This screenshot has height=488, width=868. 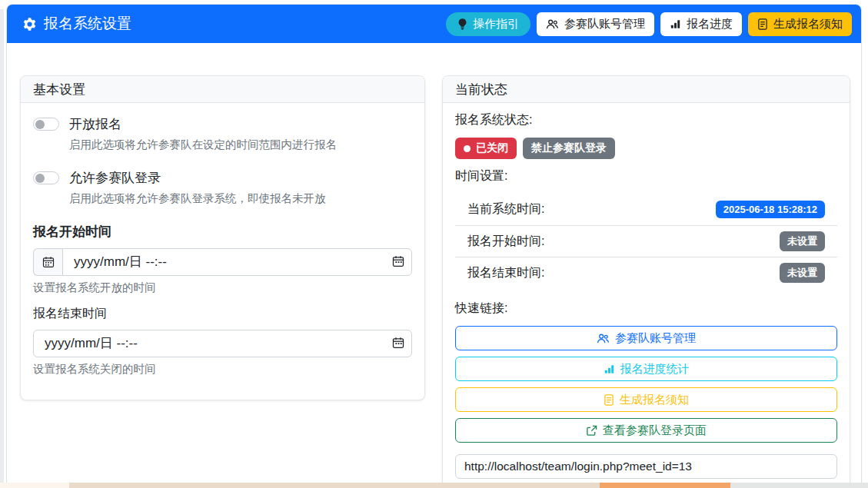 What do you see at coordinates (604, 25) in the screenshot?
I see `team-account-management-label: 参赛队账号管理` at bounding box center [604, 25].